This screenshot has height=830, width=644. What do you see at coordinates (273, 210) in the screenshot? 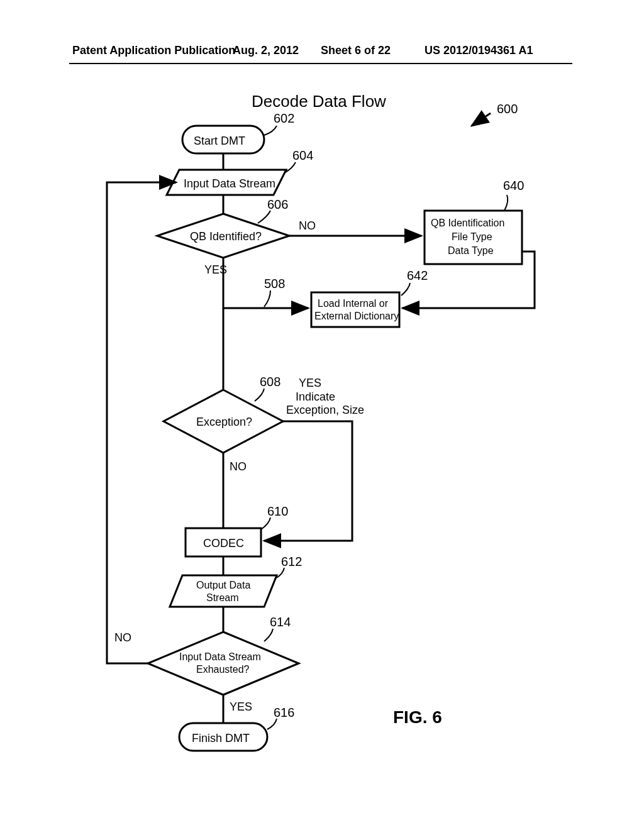
I see `ref-606: 606` at bounding box center [273, 210].